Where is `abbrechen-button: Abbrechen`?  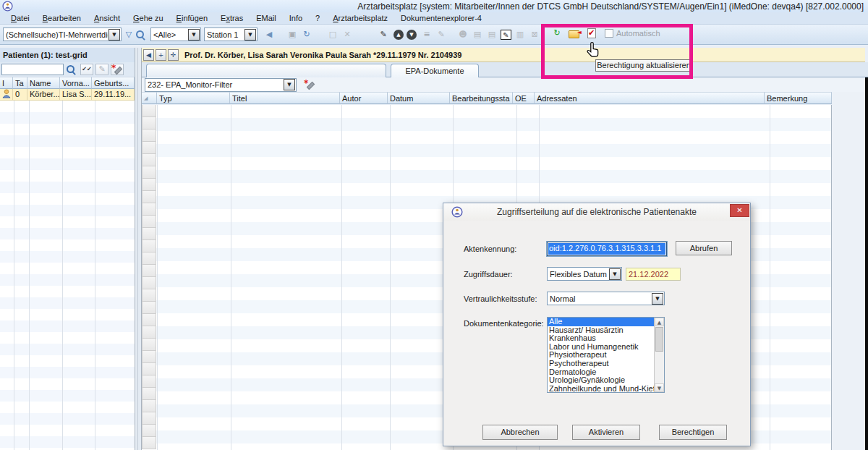 abbrechen-button: Abbrechen is located at coordinates (520, 433).